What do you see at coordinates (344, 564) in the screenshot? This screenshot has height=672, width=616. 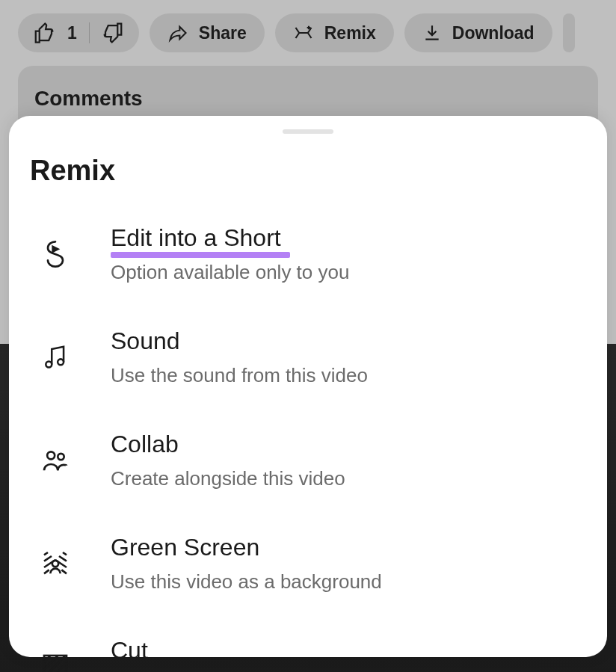 I see `option-text: Green Screen Use this video as a backgro…` at bounding box center [344, 564].